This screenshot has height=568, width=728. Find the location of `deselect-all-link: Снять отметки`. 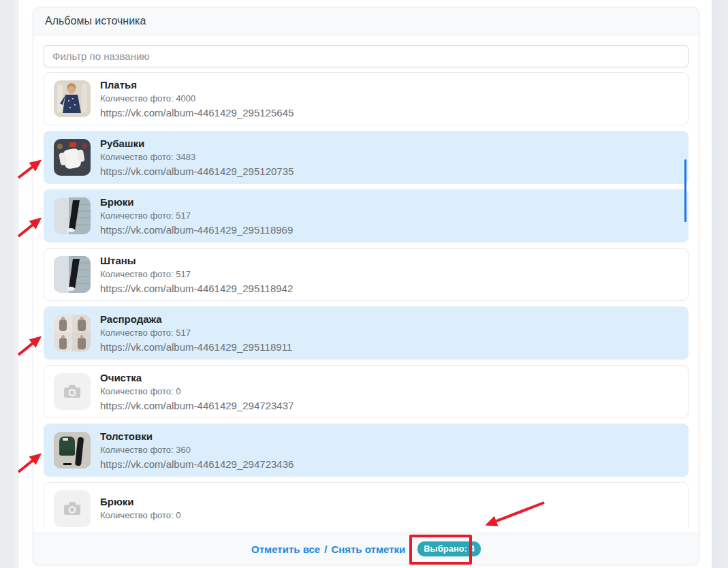

deselect-all-link: Снять отметки is located at coordinates (368, 549).